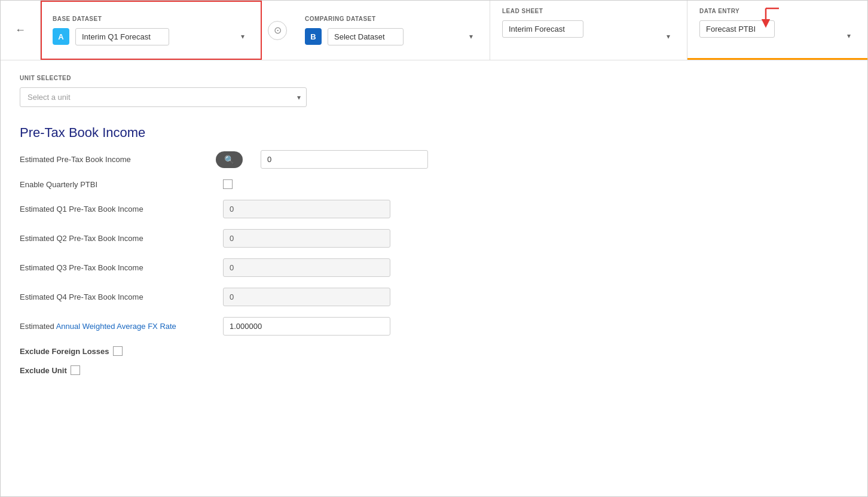 The image size is (868, 497). I want to click on enable-quarterly-row: Enable Quarterly PTBI, so click(434, 184).